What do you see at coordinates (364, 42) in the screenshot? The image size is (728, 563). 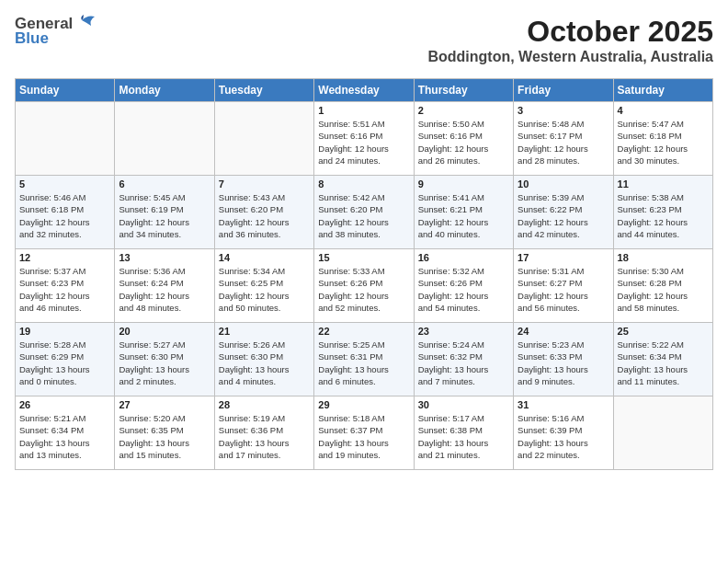 I see `top-bar: General Blue October 2025 Boddington, We…` at bounding box center [364, 42].